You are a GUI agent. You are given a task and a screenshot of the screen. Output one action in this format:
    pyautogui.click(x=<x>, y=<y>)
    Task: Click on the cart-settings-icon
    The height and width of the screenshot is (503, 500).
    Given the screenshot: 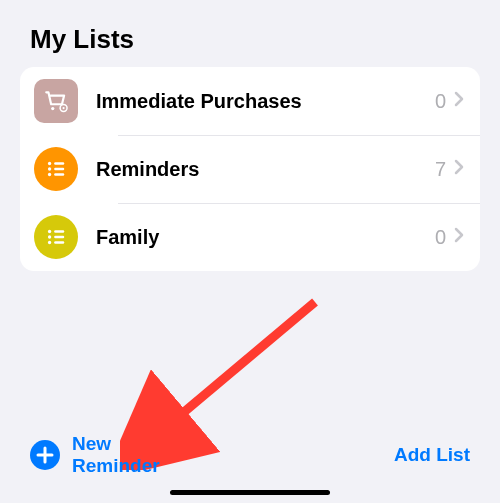 What is the action you would take?
    pyautogui.click(x=56, y=101)
    